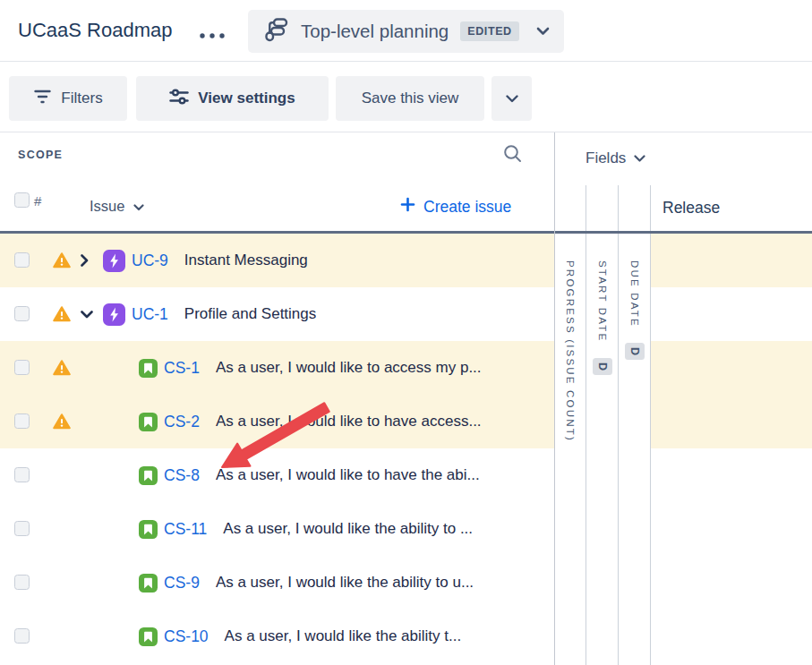 Image resolution: width=812 pixels, height=665 pixels. Describe the element at coordinates (603, 367) in the screenshot. I see `start-date-badge: D` at that location.